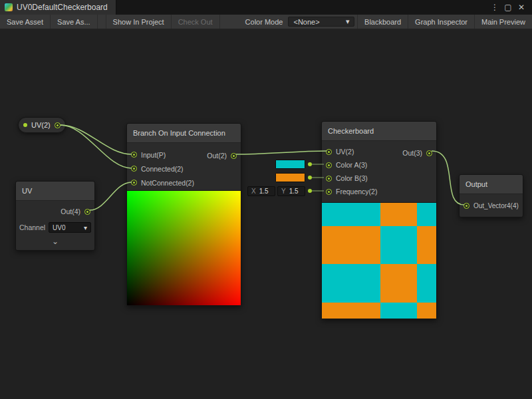 The image size is (532, 399). I want to click on node-output: Output Out_Vector4(4), so click(491, 196).